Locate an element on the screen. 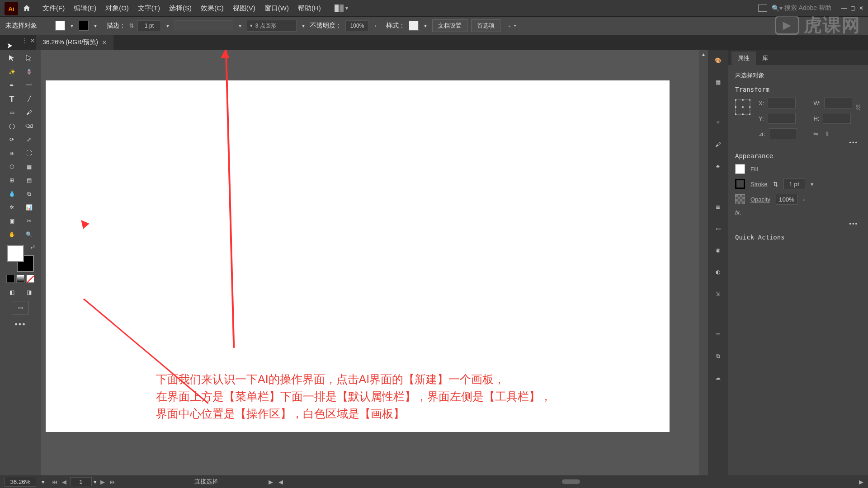 Image resolution: width=868 pixels, height=488 pixels. angle-input is located at coordinates (783, 134).